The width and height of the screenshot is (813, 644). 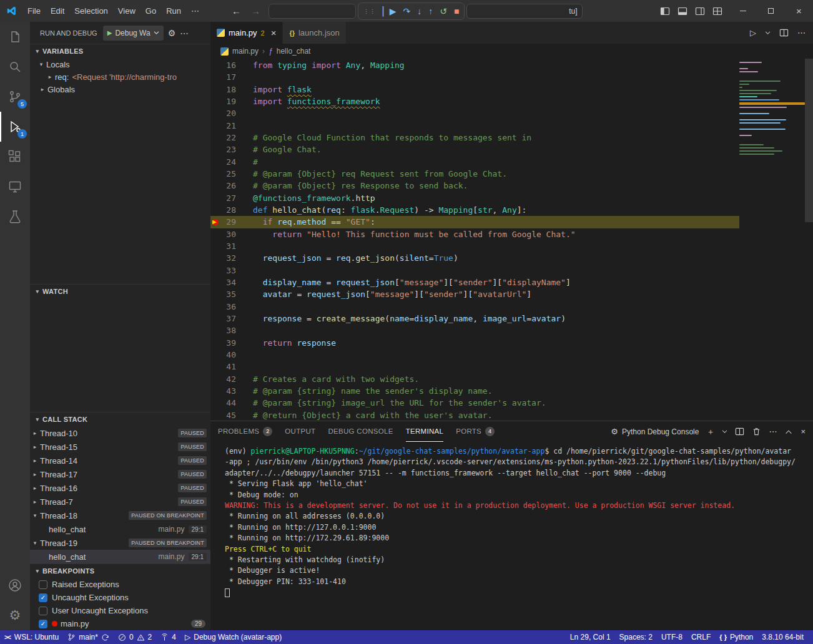 What do you see at coordinates (300, 432) in the screenshot?
I see `panel-tab-output: OUTPUT` at bounding box center [300, 432].